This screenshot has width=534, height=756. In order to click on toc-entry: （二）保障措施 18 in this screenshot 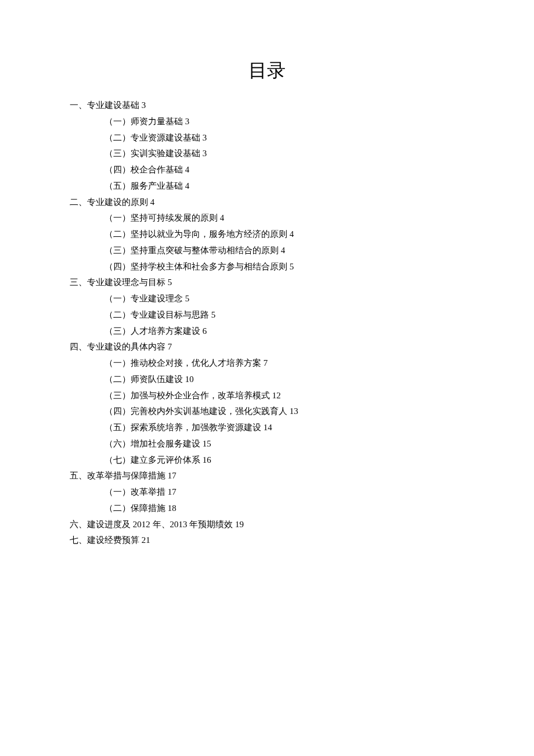, I will do `click(267, 509)`.